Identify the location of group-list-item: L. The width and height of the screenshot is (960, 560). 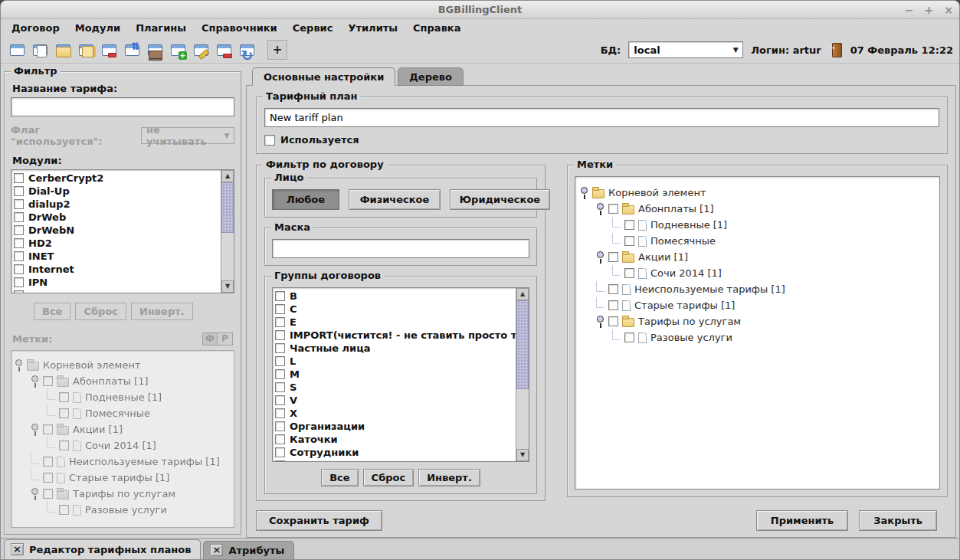
(395, 362).